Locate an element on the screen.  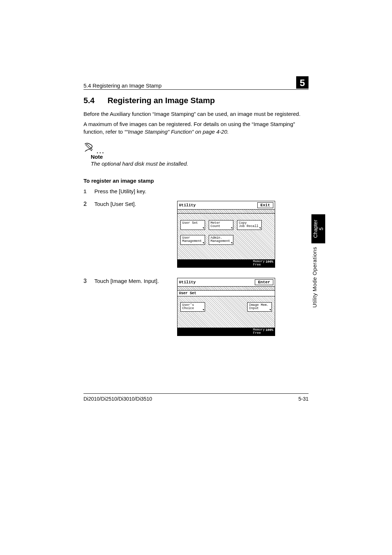
step-1: 1 Press the [Utility] key. is located at coordinates (196, 191).